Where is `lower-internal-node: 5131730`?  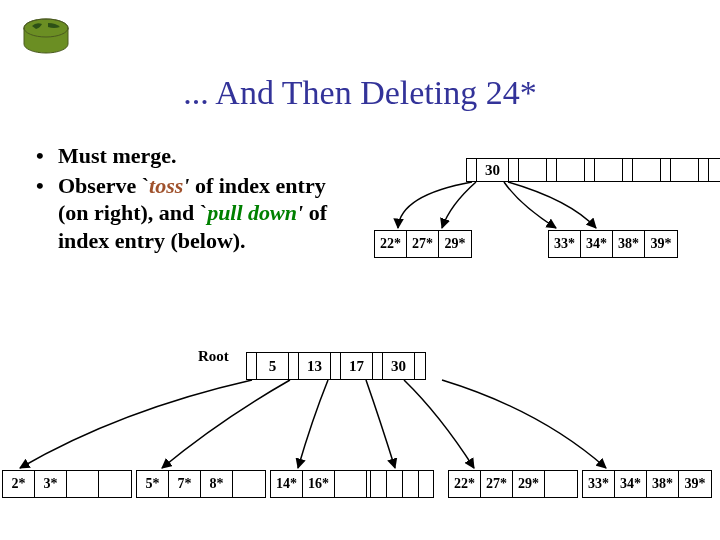
lower-internal-node: 5131730 is located at coordinates (336, 366).